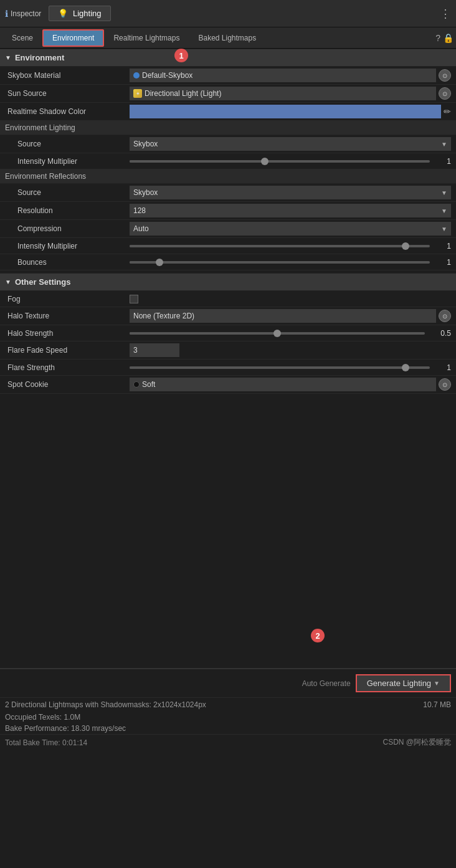 The height and width of the screenshot is (868, 456). I want to click on other-settings-title: Other Settings, so click(43, 282).